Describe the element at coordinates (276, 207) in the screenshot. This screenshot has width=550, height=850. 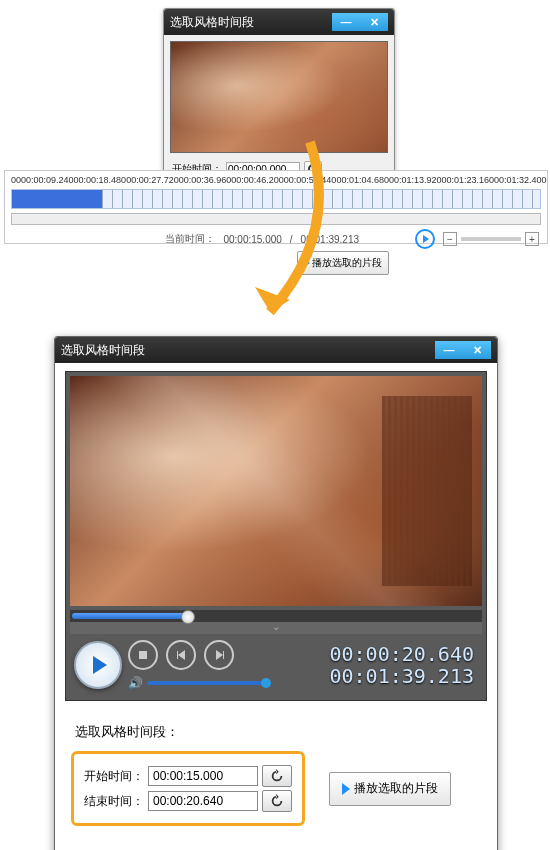
I see `timeline-strip: 00 00:00:09.240 00:00:18.480 00:00:27.72…` at that location.